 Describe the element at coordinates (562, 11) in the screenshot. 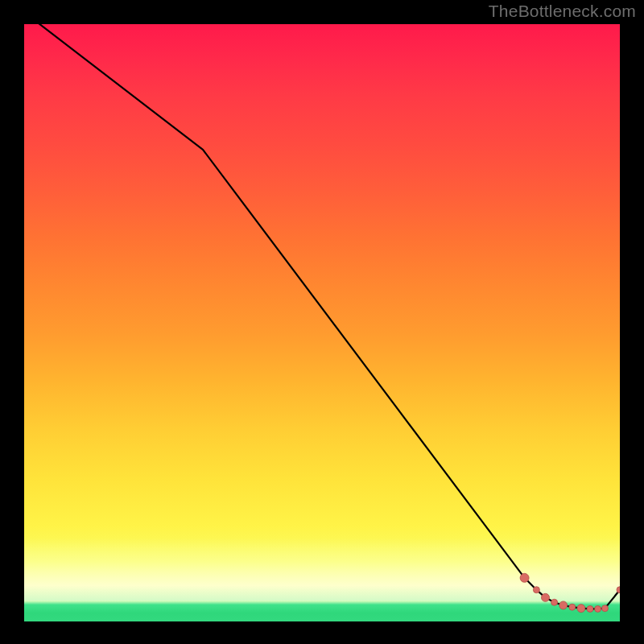

I see `watermark-label: TheBottleneck.com` at that location.